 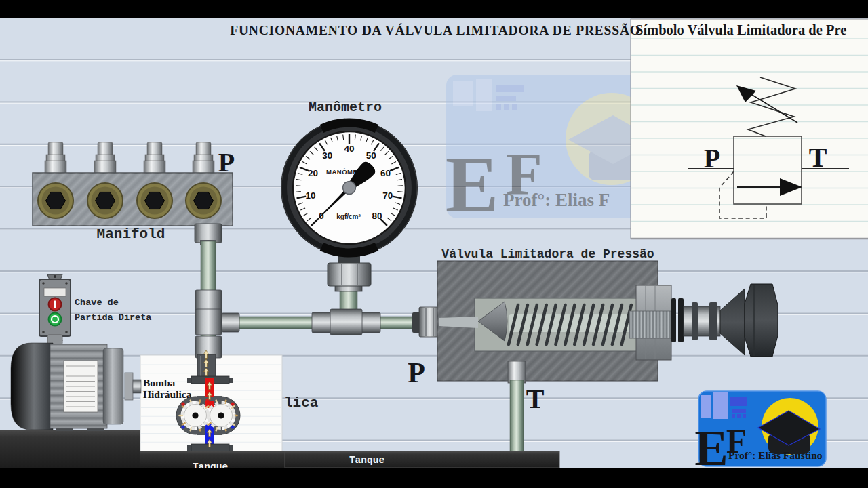 I want to click on svg-text: 20, so click(x=313, y=174).